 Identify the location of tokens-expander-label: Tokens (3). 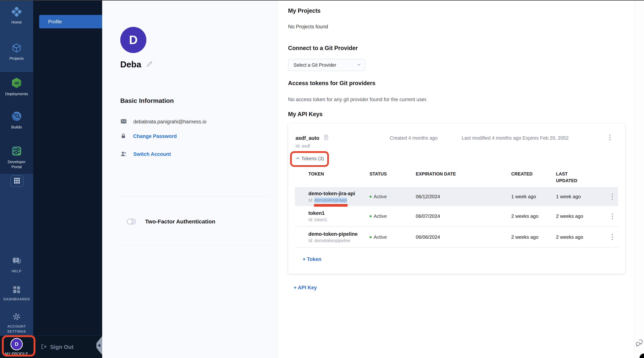
(312, 159).